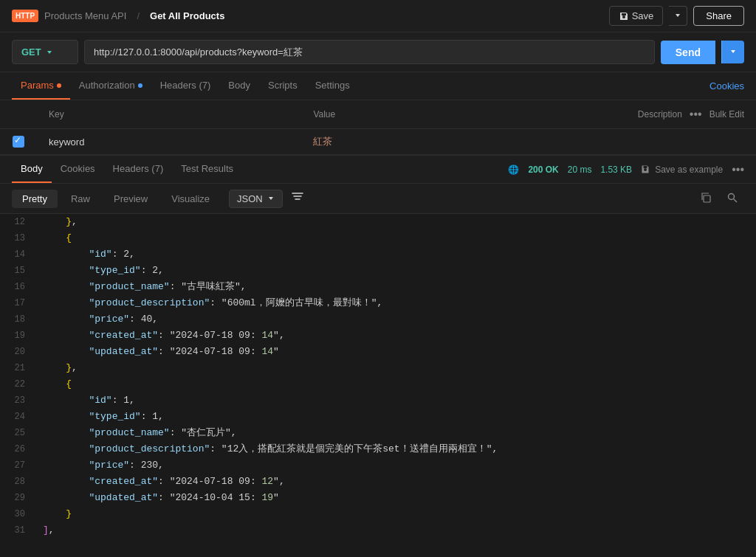 Image resolution: width=756 pixels, height=557 pixels. What do you see at coordinates (378, 222) in the screenshot?
I see `code-line: 12 },` at bounding box center [378, 222].